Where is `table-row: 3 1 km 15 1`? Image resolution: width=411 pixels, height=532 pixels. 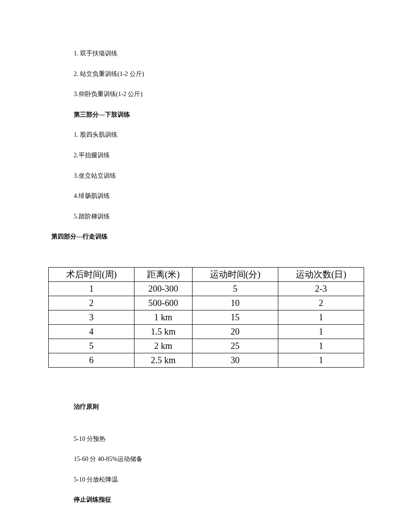 table-row: 3 1 km 15 1 is located at coordinates (206, 317).